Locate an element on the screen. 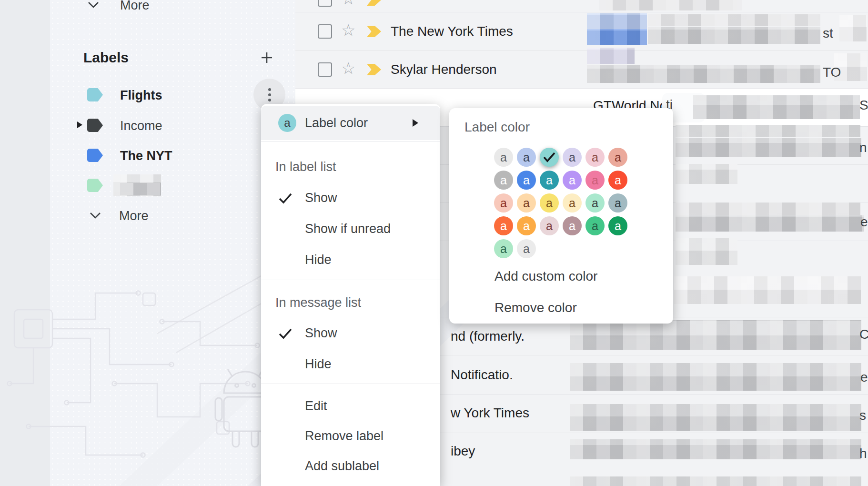 The image size is (868, 486). submenu-arrow-icon is located at coordinates (415, 123).